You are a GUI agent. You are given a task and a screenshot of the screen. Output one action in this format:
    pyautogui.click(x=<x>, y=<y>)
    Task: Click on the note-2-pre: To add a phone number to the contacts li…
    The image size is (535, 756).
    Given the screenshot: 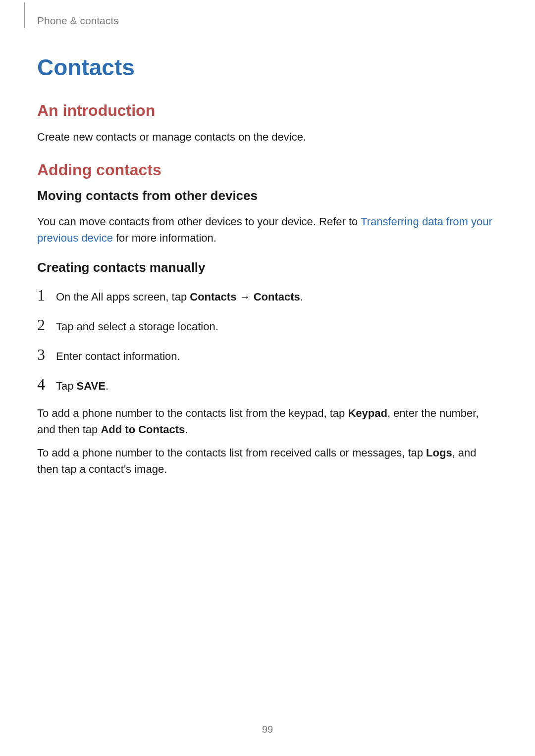 What is the action you would take?
    pyautogui.click(x=232, y=453)
    